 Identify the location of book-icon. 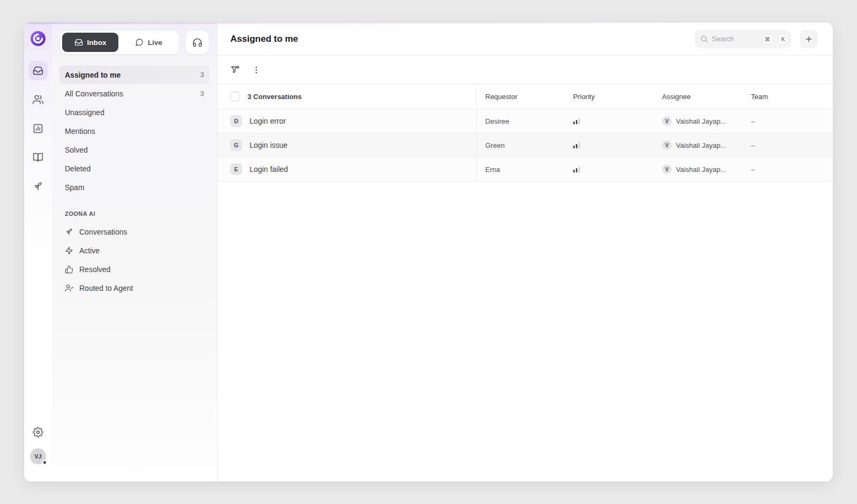
(38, 157).